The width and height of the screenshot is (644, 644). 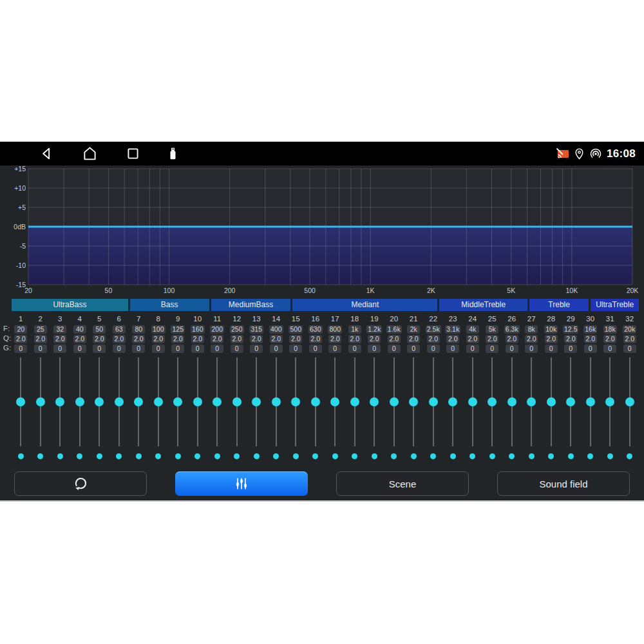 What do you see at coordinates (402, 484) in the screenshot?
I see `scene-button: Scene` at bounding box center [402, 484].